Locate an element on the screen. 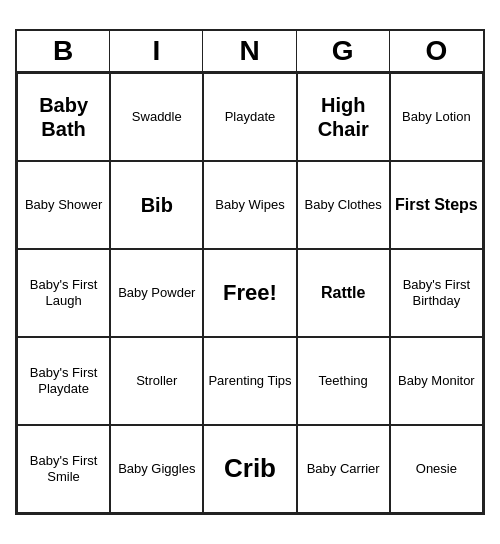 This screenshot has height=544, width=500. bingo-cell: Baby Clothes is located at coordinates (344, 205).